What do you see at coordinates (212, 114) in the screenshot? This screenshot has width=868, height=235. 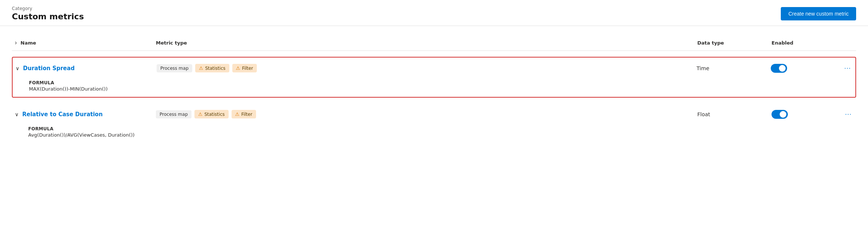 I see `badge-statistics-2: ⚠ Statistics` at bounding box center [212, 114].